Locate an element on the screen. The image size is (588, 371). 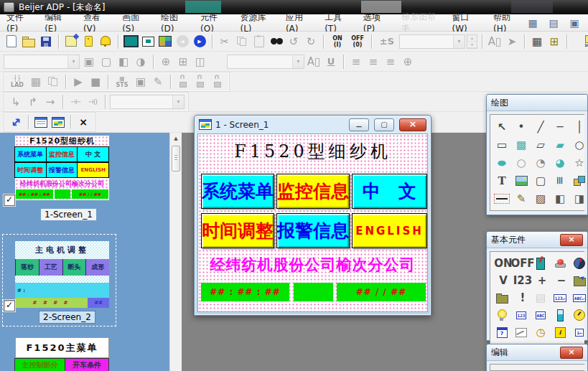
screen1-checkbox is located at coordinates (9, 200).